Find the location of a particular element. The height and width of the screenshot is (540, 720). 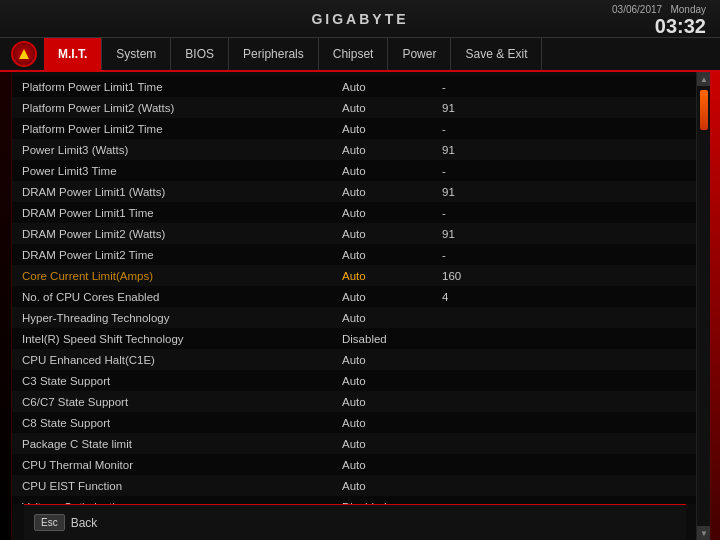

setting-name: Core Current Limit(Amps) is located at coordinates (182, 276).